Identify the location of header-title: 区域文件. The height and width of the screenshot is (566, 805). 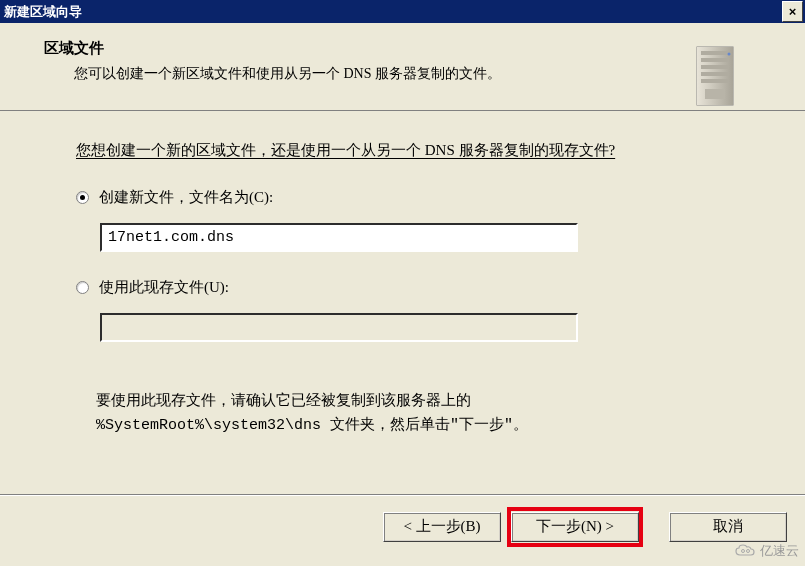
(364, 48).